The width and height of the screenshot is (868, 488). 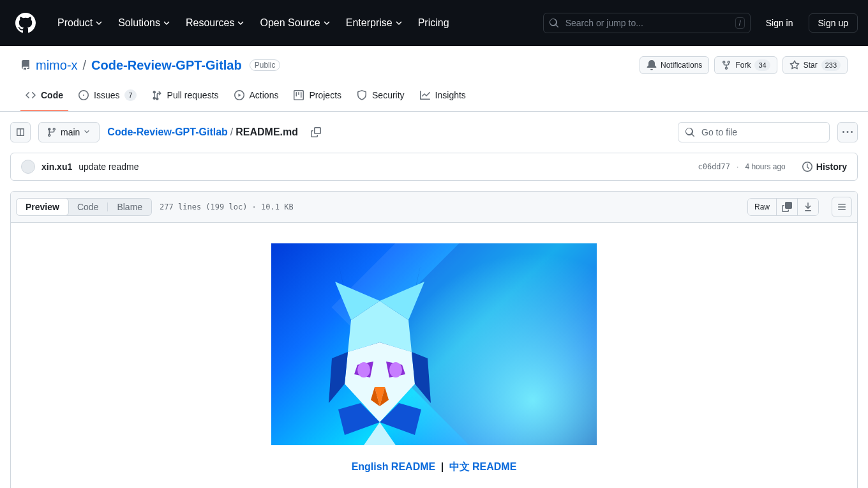 What do you see at coordinates (88, 207) in the screenshot?
I see `tab-code-view: Code` at bounding box center [88, 207].